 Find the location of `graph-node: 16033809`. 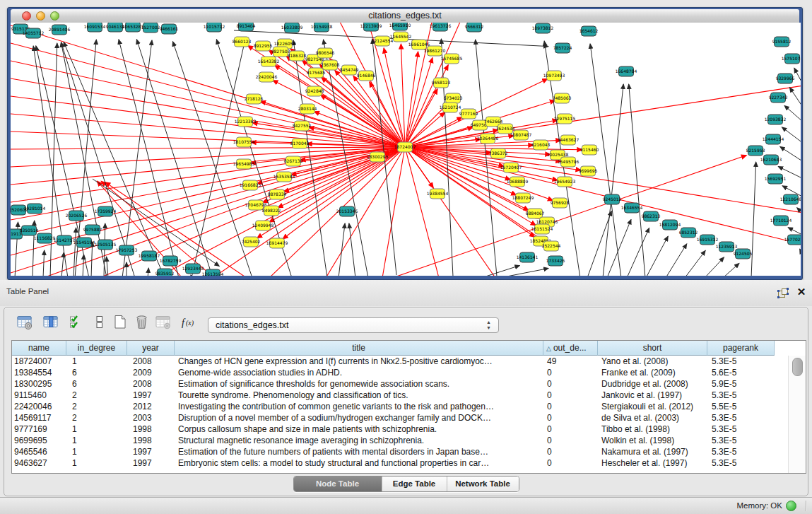

graph-node: 16033809 is located at coordinates (293, 28).